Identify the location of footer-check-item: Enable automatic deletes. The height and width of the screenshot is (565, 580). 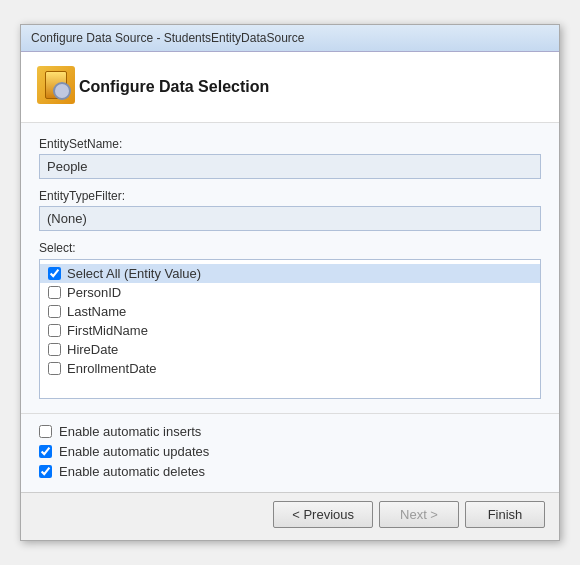
(290, 472).